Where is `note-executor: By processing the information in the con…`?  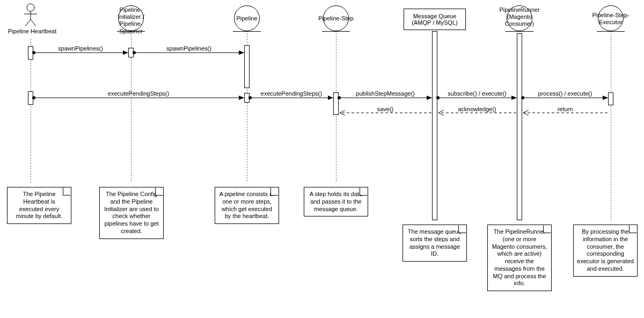 note-executor: By processing the information in the con… is located at coordinates (605, 250).